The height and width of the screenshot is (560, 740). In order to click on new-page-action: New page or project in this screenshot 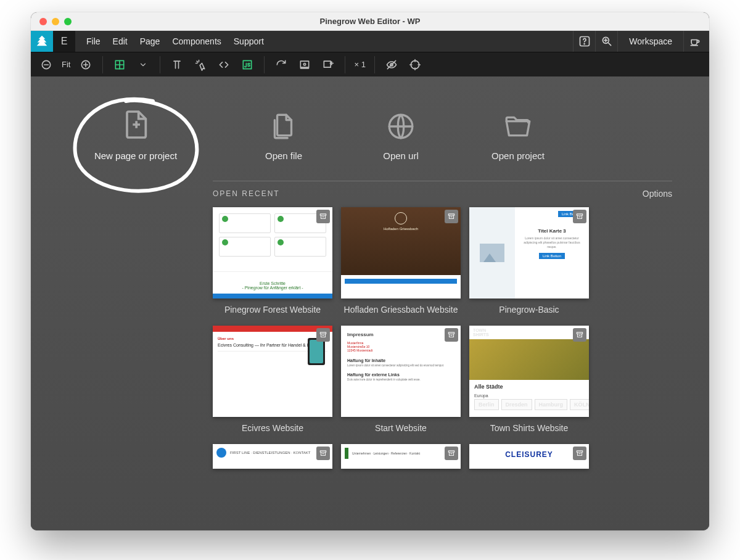, I will do `click(136, 134)`.